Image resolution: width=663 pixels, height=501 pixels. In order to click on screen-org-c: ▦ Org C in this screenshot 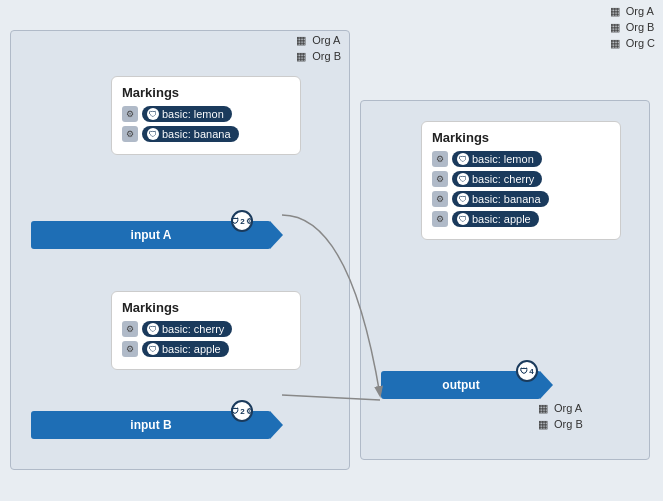, I will do `click(632, 43)`.